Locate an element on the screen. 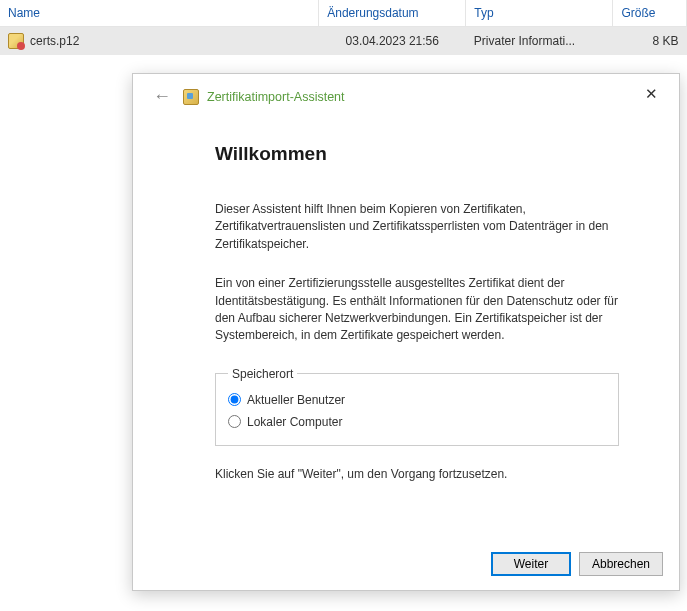  radio-current-user: Aktueller Benutzer is located at coordinates (417, 400).